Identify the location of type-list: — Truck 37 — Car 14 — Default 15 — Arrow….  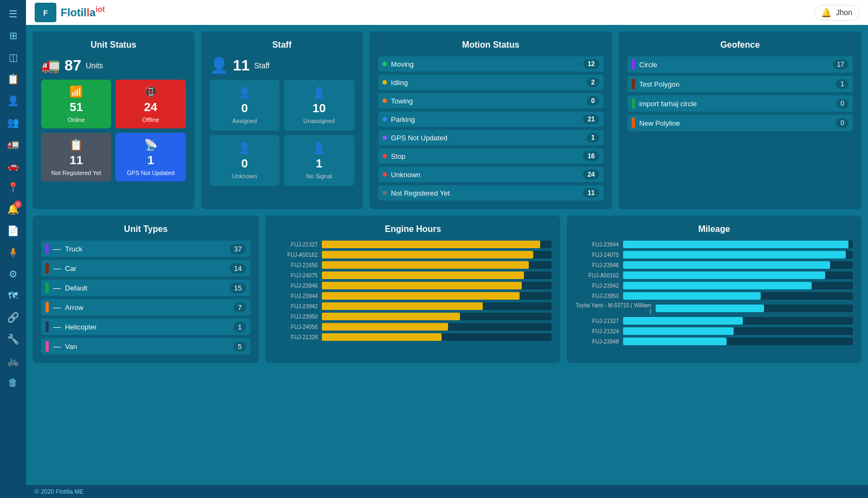
(146, 297).